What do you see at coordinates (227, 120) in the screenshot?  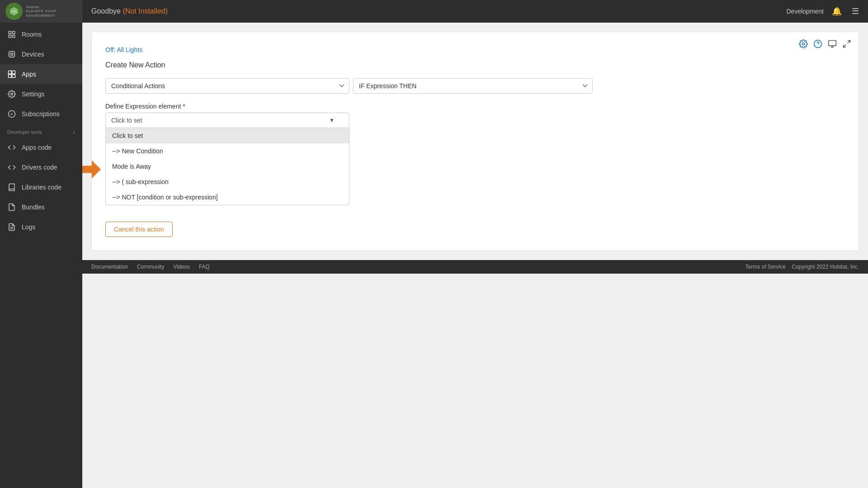 I see `expression-dropdown-trigger: Click to set ▼` at bounding box center [227, 120].